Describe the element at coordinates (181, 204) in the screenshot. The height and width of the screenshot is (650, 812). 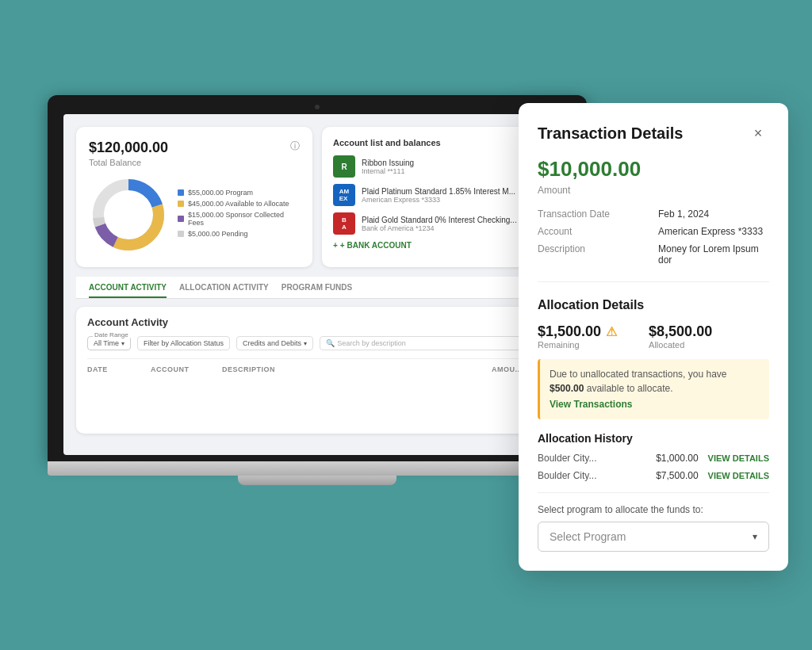
I see `legend-dot-available` at that location.